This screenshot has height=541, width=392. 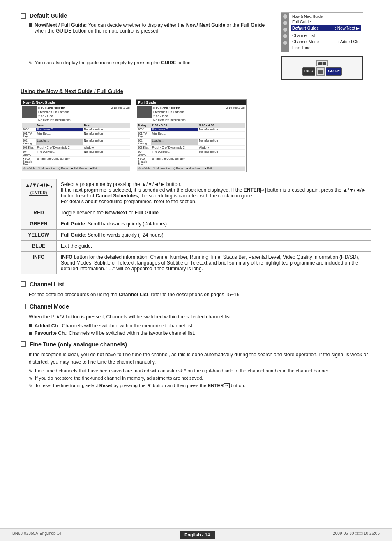 What do you see at coordinates (192, 25) in the screenshot?
I see `bullet1-now: Now/` at bounding box center [192, 25].